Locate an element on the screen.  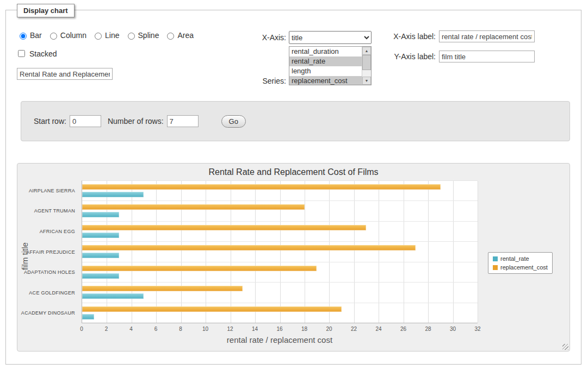
x-tick-label: 14 is located at coordinates (255, 329).